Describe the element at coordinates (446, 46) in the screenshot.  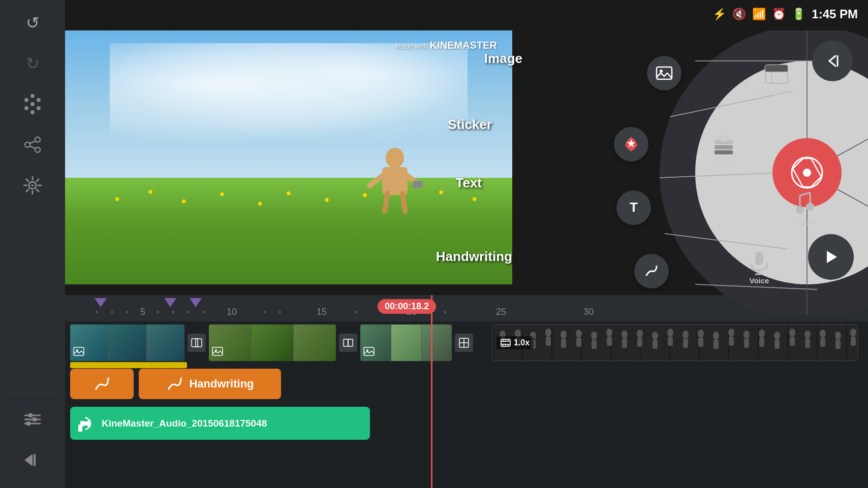
I see `watermark: Made with KINEMASTER` at that location.